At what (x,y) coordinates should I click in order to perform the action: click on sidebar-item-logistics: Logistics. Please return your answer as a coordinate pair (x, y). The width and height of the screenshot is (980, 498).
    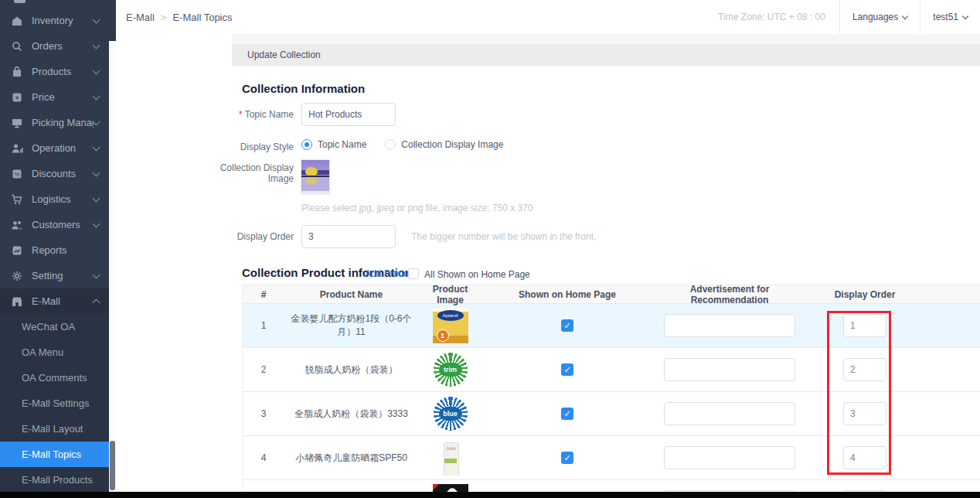
    Looking at the image, I should click on (58, 200).